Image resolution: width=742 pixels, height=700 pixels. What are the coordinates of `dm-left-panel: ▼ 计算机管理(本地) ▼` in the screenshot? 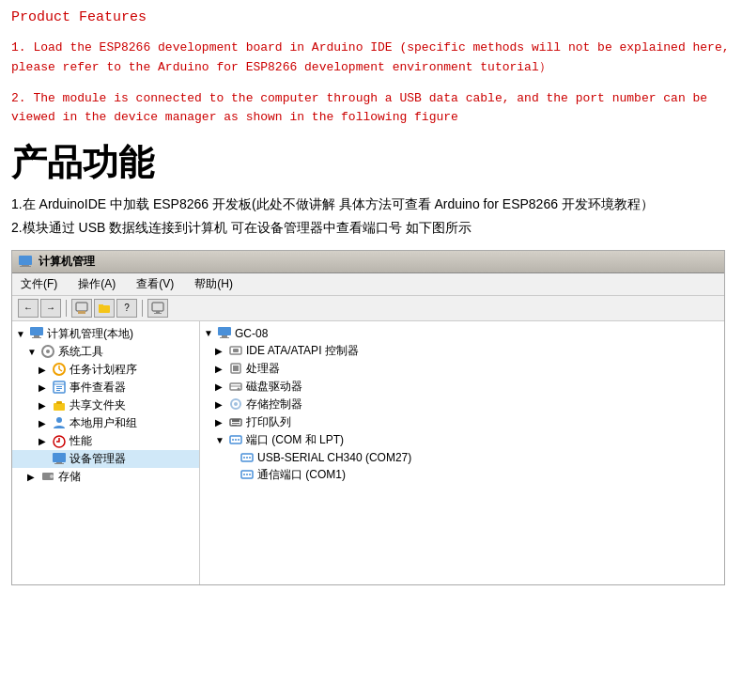 It's located at (106, 453).